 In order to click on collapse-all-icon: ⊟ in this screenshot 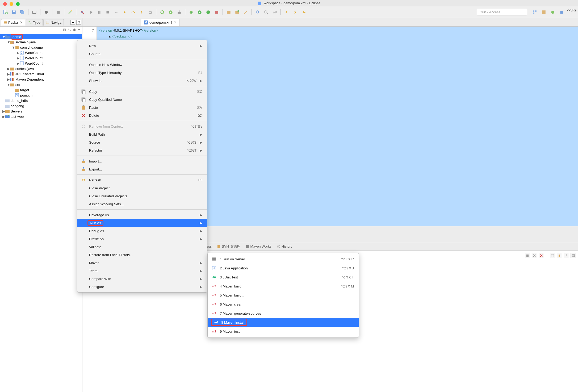, I will do `click(64, 30)`.